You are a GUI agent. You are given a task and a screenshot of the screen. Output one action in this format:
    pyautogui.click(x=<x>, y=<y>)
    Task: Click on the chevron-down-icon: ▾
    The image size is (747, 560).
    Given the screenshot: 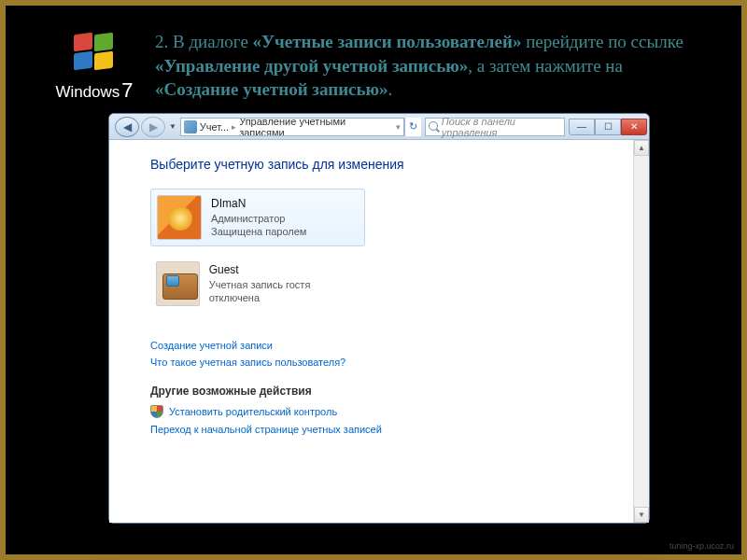 What is the action you would take?
    pyautogui.click(x=398, y=127)
    